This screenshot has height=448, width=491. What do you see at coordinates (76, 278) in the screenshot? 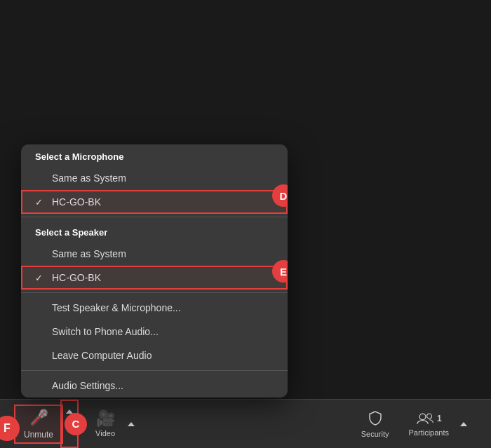
I see `spk-hc-go-bk-label: HC-GO-BK` at bounding box center [76, 278].